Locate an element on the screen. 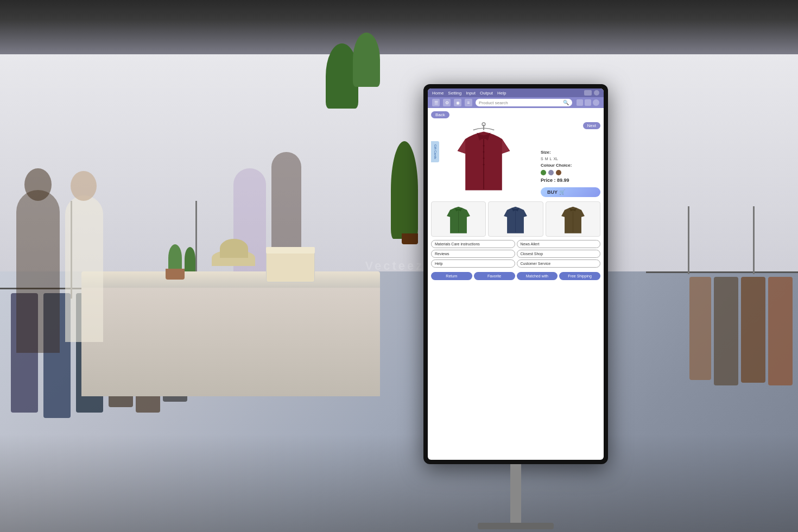 This screenshot has height=532, width=798. buy-button: BUY 🛒 is located at coordinates (571, 192).